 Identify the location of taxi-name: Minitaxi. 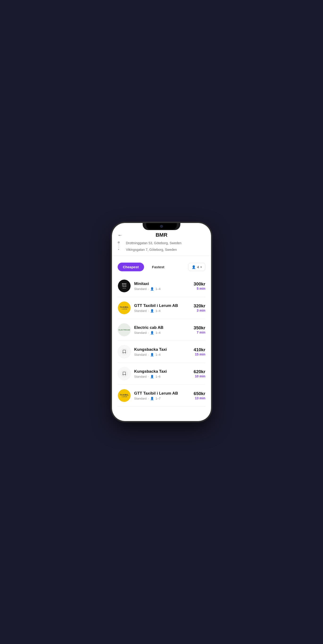
(162, 284).